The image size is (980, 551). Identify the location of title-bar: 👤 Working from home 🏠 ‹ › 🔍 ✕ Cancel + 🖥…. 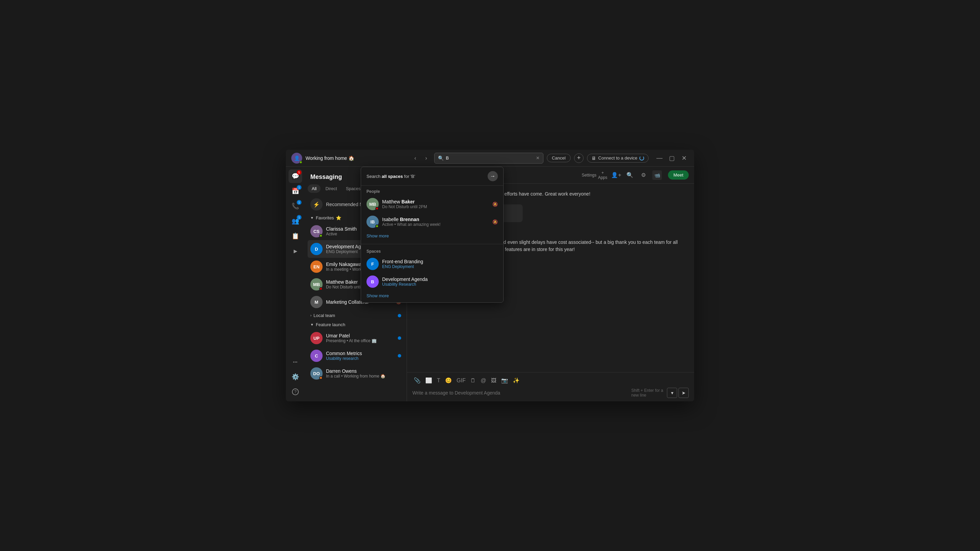
(490, 158).